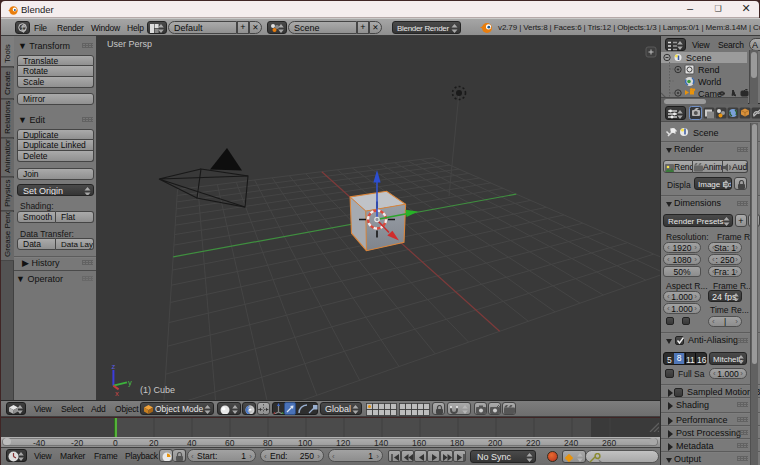 The height and width of the screenshot is (465, 760). What do you see at coordinates (709, 70) in the screenshot?
I see `svg-text: Rend` at bounding box center [709, 70].